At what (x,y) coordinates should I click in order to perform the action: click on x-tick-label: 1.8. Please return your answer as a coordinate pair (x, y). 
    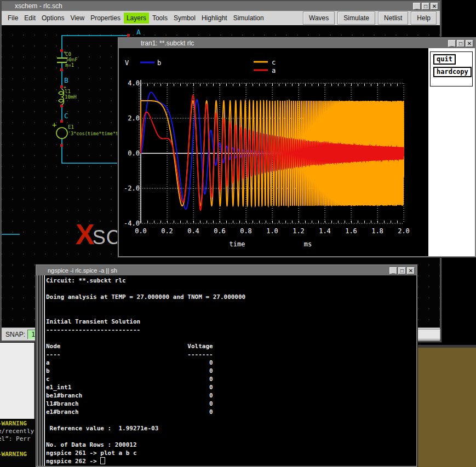
    Looking at the image, I should click on (377, 231).